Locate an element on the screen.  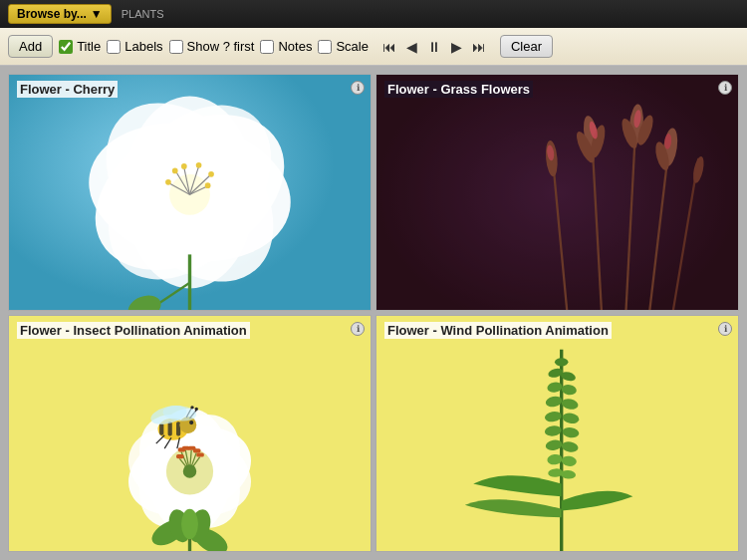
browse-button: Browse by... ▼ is located at coordinates (60, 14).